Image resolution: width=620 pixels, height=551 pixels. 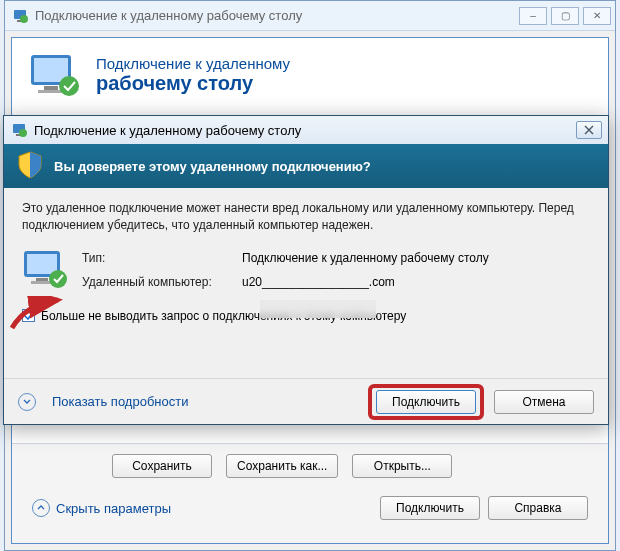 I want to click on dialog-close-button, so click(x=589, y=130).